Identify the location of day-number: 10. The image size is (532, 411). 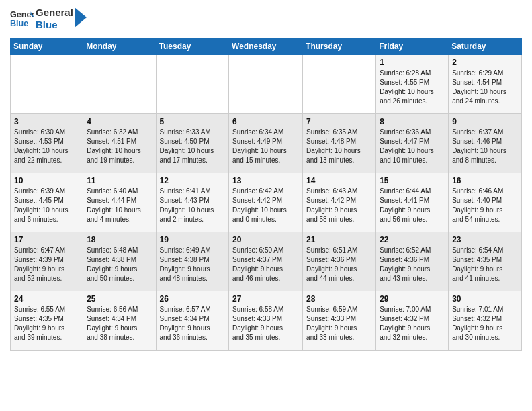
(47, 181).